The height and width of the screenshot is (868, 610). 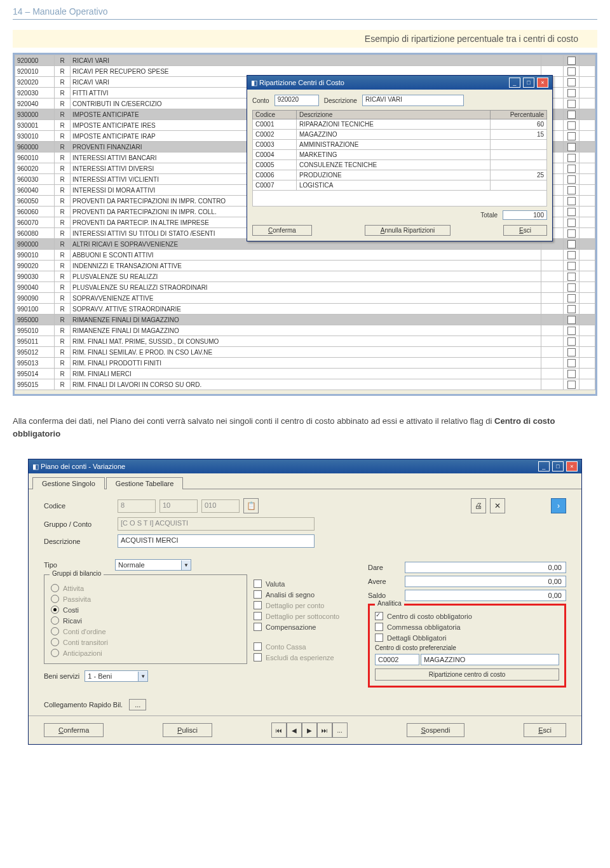 What do you see at coordinates (146, 620) in the screenshot?
I see `radio-ricavi: Ricavi` at bounding box center [146, 620].